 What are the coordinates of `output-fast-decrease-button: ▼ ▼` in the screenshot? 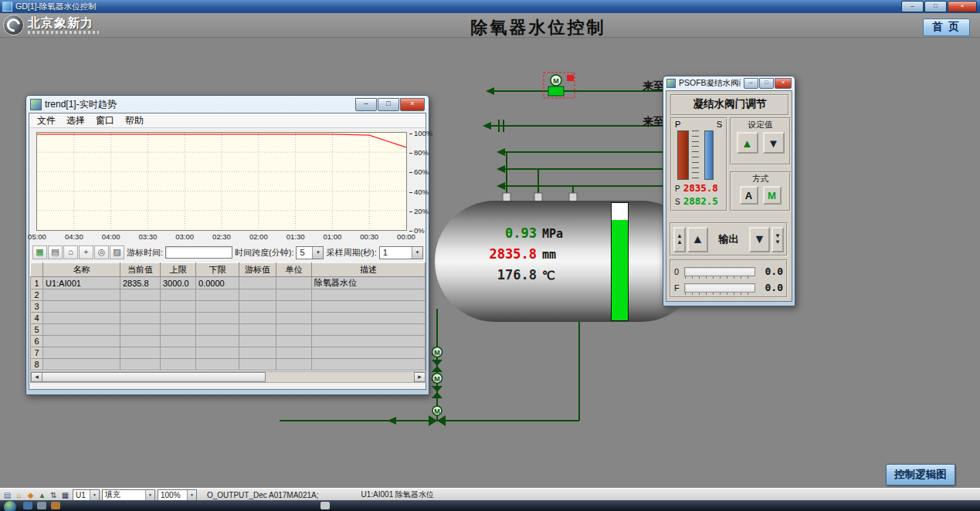 It's located at (778, 239).